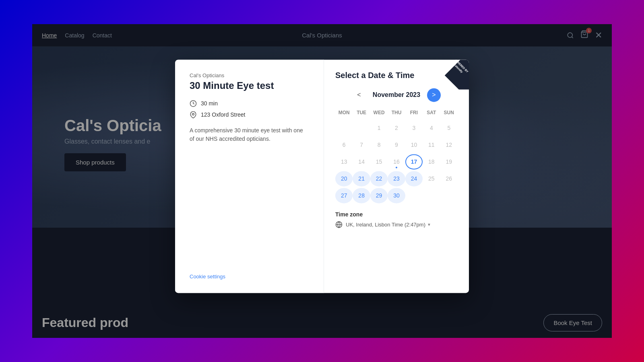 The height and width of the screenshot is (362, 644). I want to click on dot-indicator, so click(396, 167).